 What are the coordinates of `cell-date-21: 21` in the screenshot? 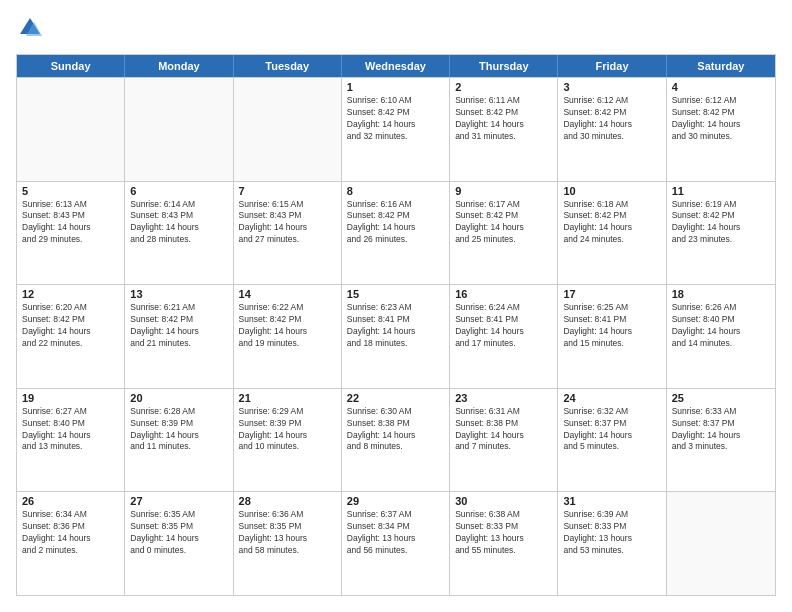 It's located at (288, 398).